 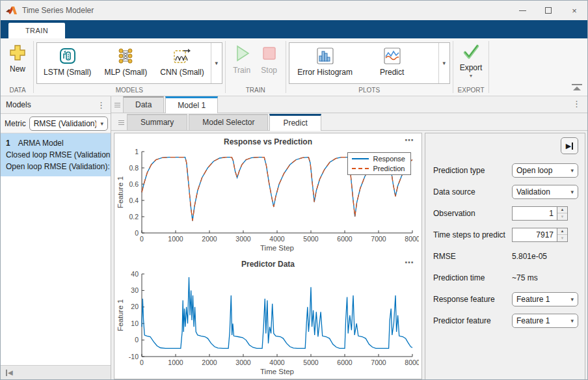 What do you see at coordinates (269, 59) in the screenshot?
I see `stop-button: Stop` at bounding box center [269, 59].